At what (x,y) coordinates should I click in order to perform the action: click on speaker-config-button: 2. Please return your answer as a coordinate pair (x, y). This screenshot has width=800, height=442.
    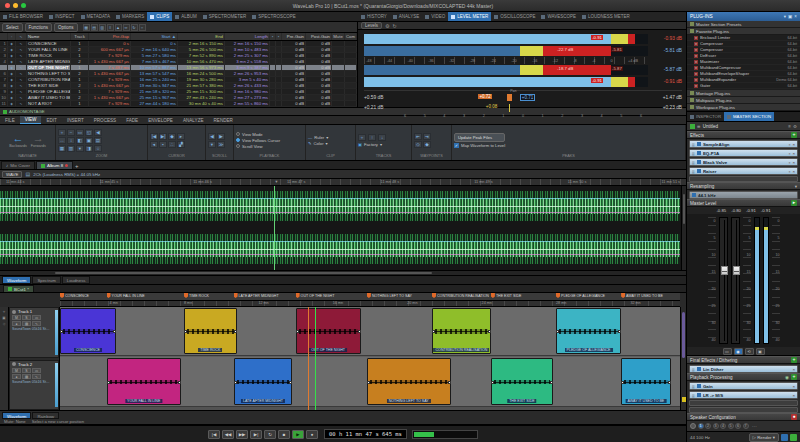
    Looking at the image, I should click on (708, 426).